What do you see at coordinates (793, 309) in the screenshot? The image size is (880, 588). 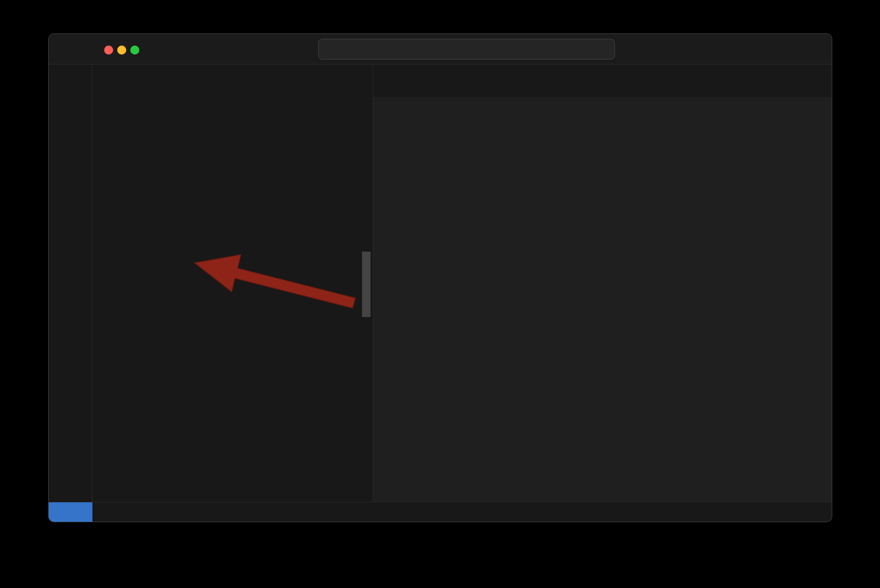 I see `minimap` at bounding box center [793, 309].